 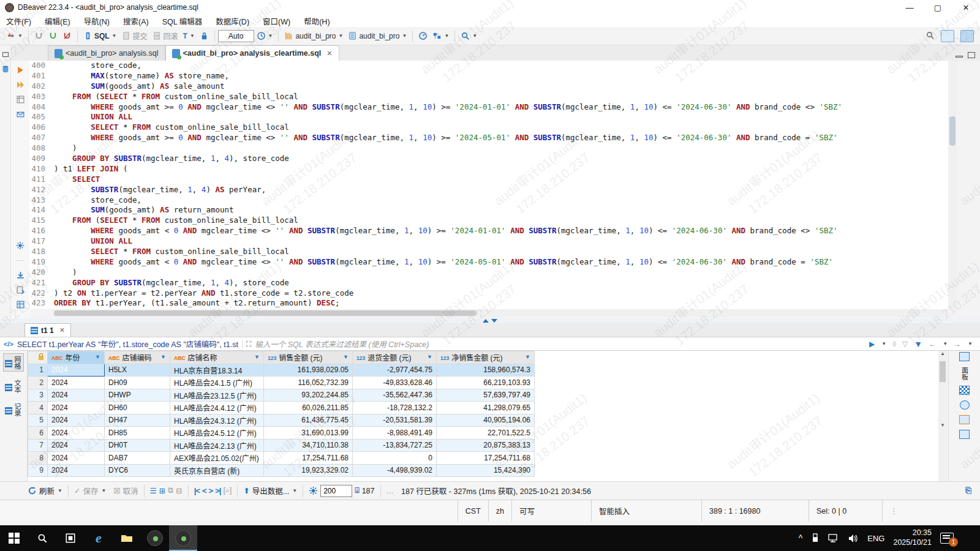 I want to click on quick-search-icon, so click(x=930, y=36).